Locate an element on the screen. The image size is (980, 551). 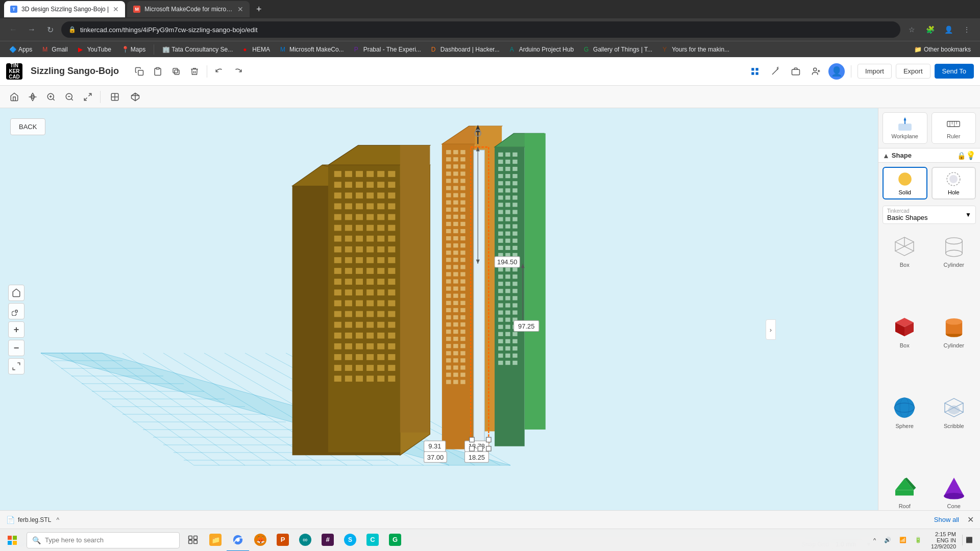
tab-2-close: ✕ is located at coordinates (240, 9).